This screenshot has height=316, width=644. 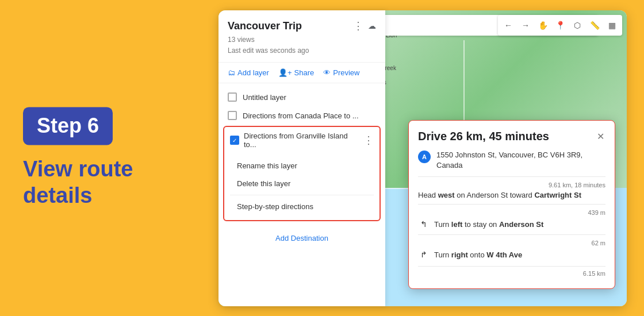 I want to click on origin-address: 1550 Johnston St, Vancouver, BC V6H 3R9,…, so click(x=521, y=160).